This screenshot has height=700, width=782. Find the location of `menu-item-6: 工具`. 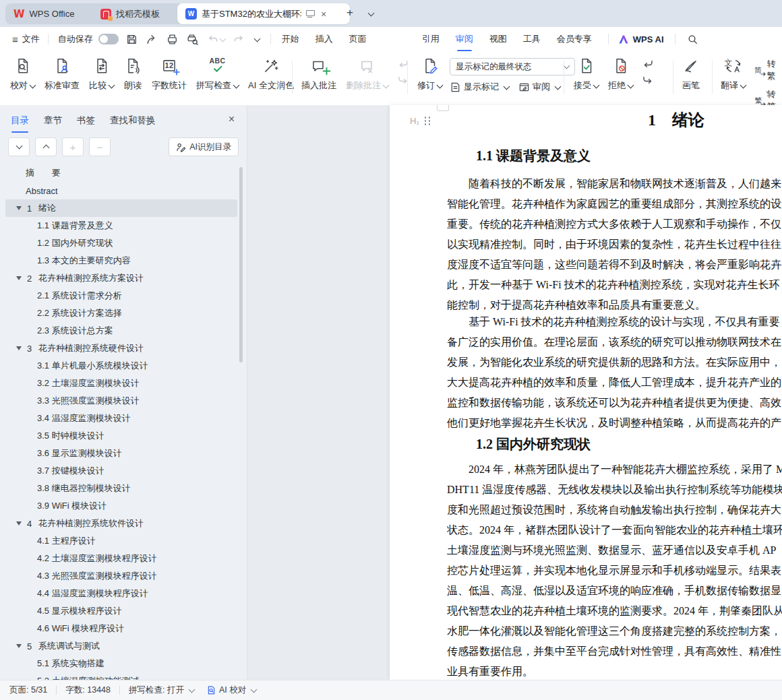

menu-item-6: 工具 is located at coordinates (532, 39).